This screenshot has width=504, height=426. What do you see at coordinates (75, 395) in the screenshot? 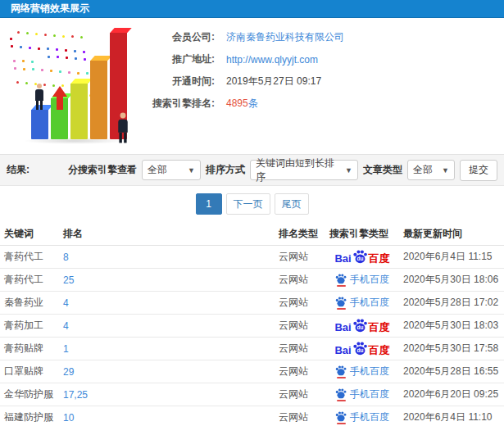
I see `rank-link: 17,25` at bounding box center [75, 395].